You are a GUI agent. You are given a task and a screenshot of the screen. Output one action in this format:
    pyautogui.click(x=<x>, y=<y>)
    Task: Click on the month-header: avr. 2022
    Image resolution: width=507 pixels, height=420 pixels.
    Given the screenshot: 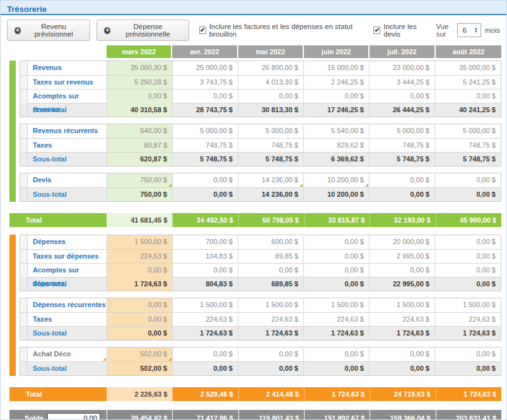 What is the action you would take?
    pyautogui.click(x=205, y=52)
    